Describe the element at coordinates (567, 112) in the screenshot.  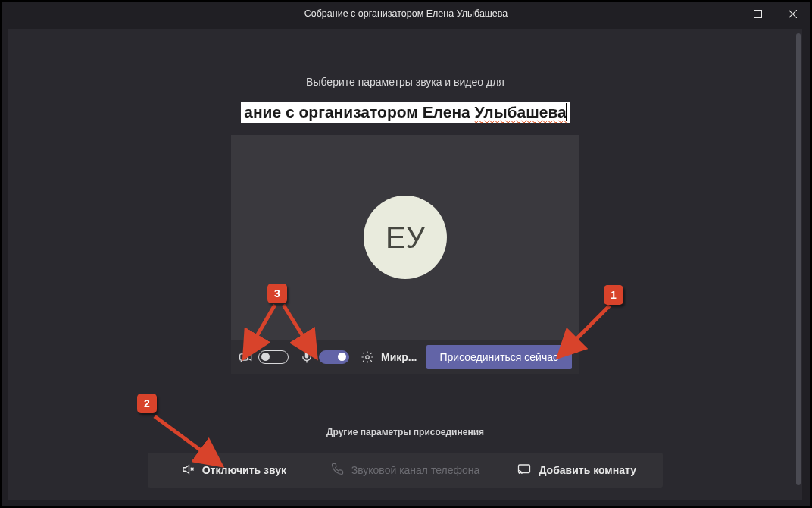
I see `text-caret` at that location.